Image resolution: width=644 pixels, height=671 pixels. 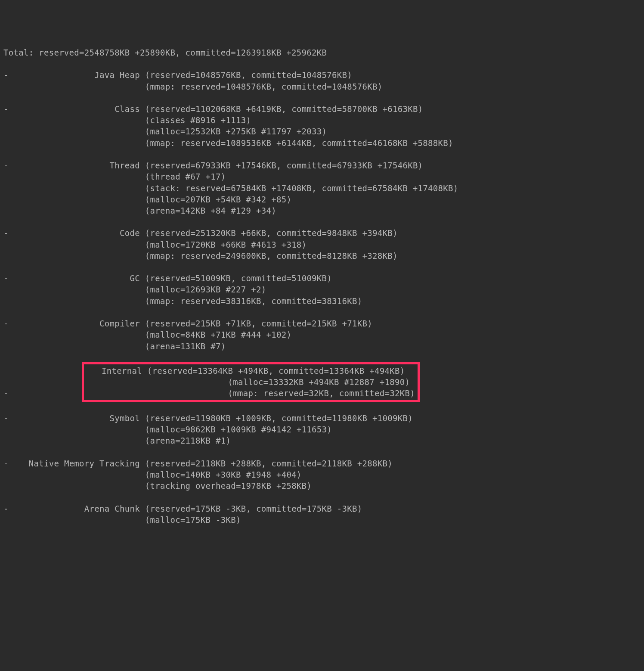 What do you see at coordinates (254, 509) in the screenshot?
I see `arena-chunk-main: (reserved=175KB -3KB, committed=175KB -3…` at bounding box center [254, 509].